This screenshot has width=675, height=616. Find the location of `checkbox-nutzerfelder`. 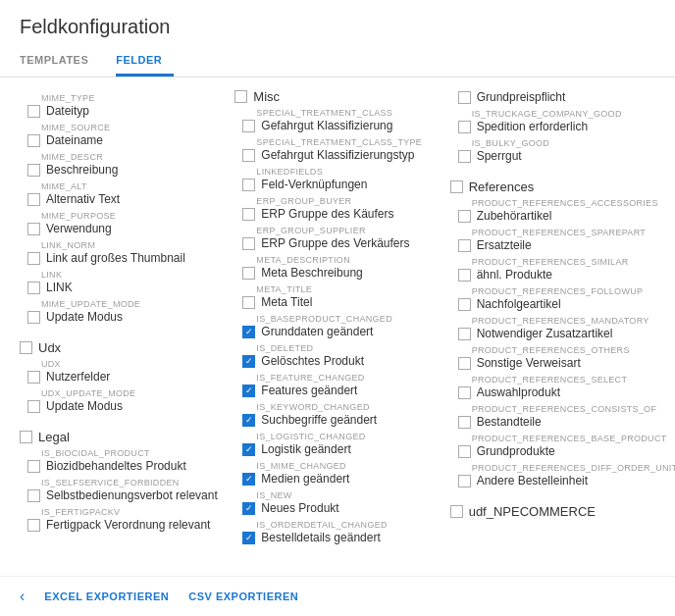

checkbox-nutzerfelder is located at coordinates (33, 377).